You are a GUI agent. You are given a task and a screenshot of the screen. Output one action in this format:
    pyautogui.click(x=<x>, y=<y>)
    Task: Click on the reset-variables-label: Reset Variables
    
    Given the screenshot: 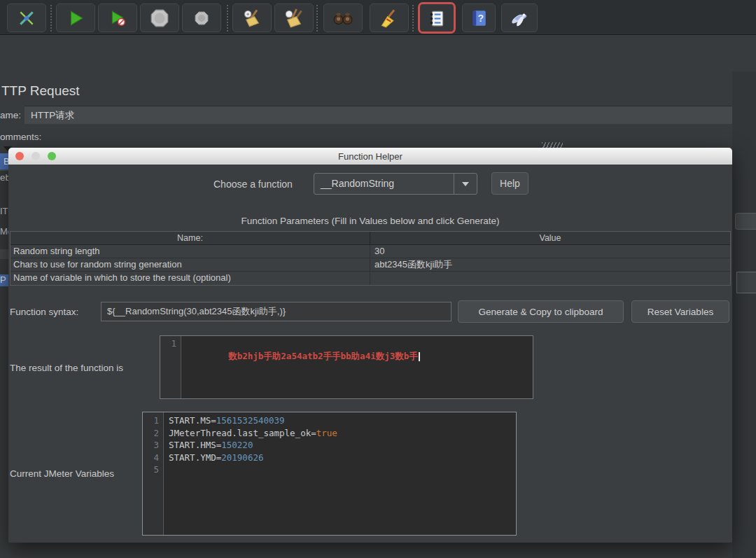 What is the action you would take?
    pyautogui.click(x=680, y=312)
    